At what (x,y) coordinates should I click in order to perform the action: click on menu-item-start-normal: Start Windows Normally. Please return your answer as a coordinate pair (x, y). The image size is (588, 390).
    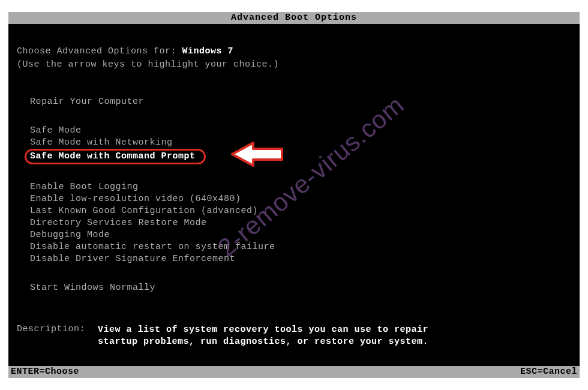
    Looking at the image, I should click on (301, 288).